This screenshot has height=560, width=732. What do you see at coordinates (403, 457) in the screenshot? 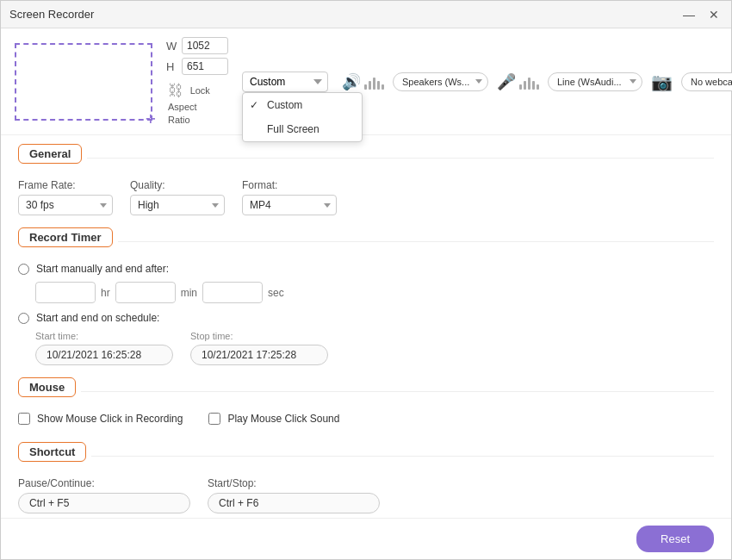
I see `shortcut-divider` at bounding box center [403, 457].